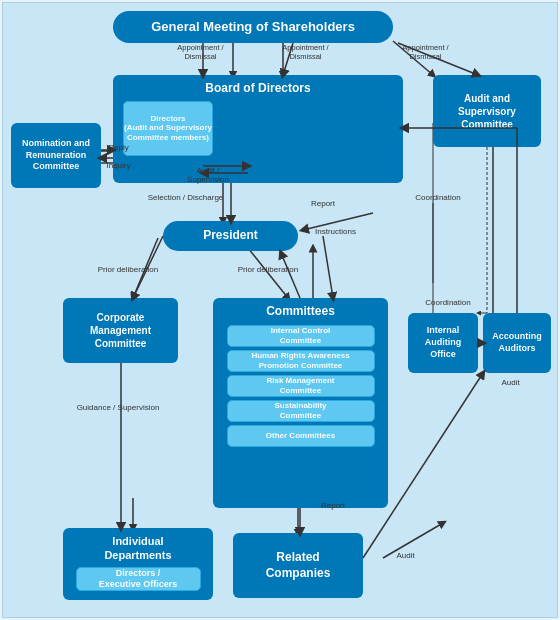 This screenshot has height=620, width=560. What do you see at coordinates (253, 27) in the screenshot?
I see `gms-box: General Meeting of Shareholders` at bounding box center [253, 27].